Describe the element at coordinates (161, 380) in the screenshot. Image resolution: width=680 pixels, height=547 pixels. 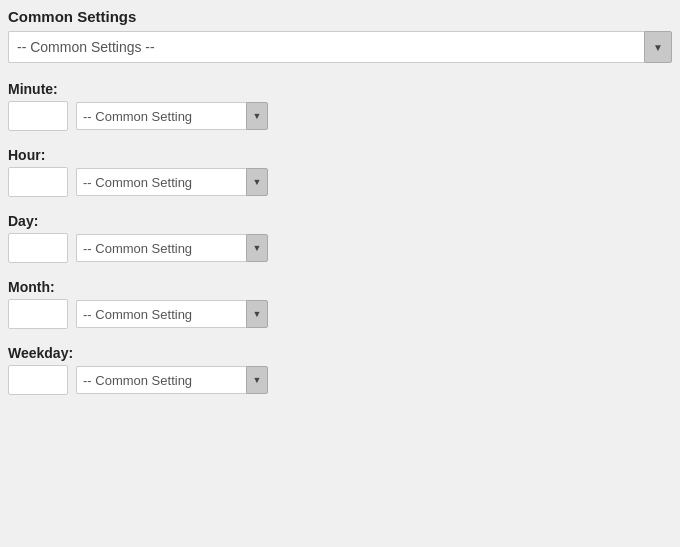
I see `select-weekday: -- Common Setting` at that location.